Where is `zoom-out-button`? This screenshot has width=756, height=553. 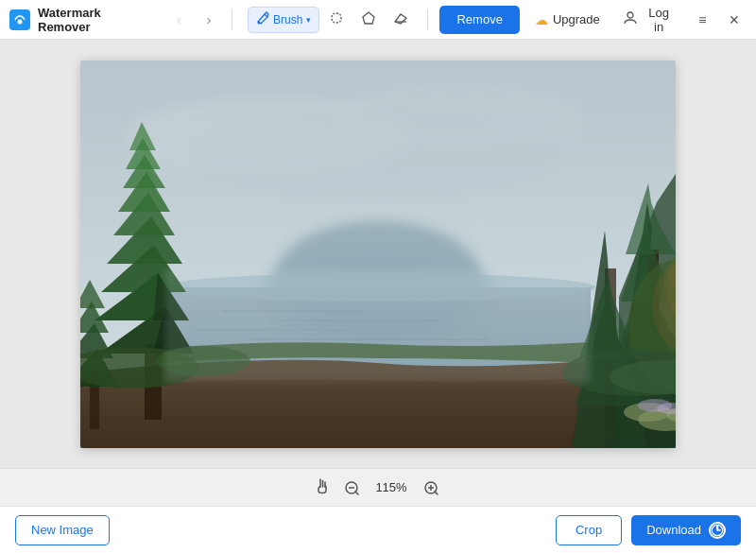
zoom-out-button is located at coordinates (352, 488).